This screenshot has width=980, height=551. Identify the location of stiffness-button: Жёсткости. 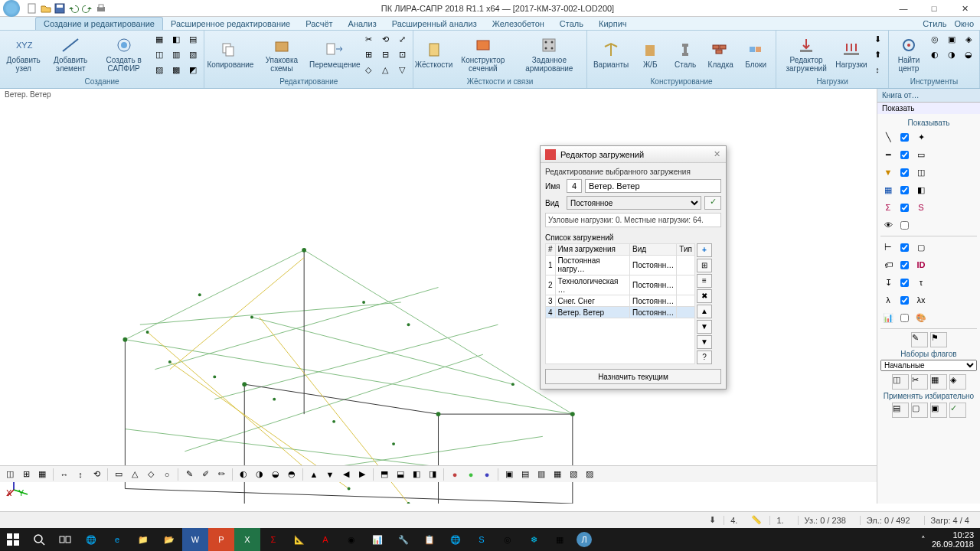
(433, 55).